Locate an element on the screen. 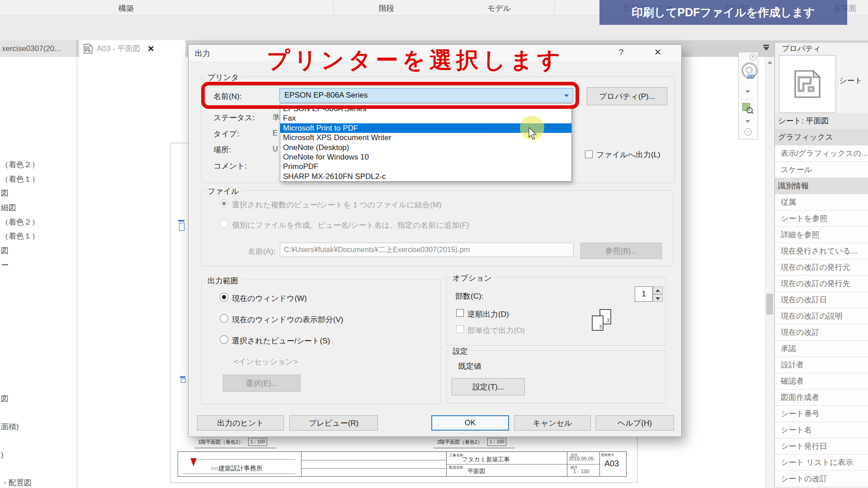 This screenshot has width=868, height=488. tab-document: xercise0307(20... is located at coordinates (38, 49).